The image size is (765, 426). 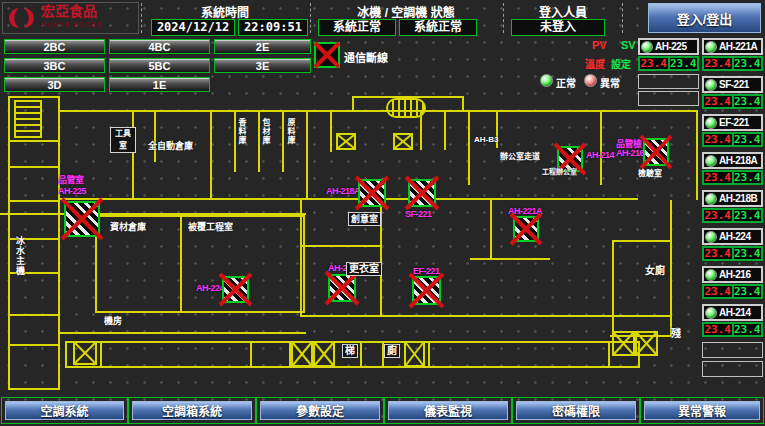 I want to click on unit-ah-214: AH-214, so click(x=732, y=312).